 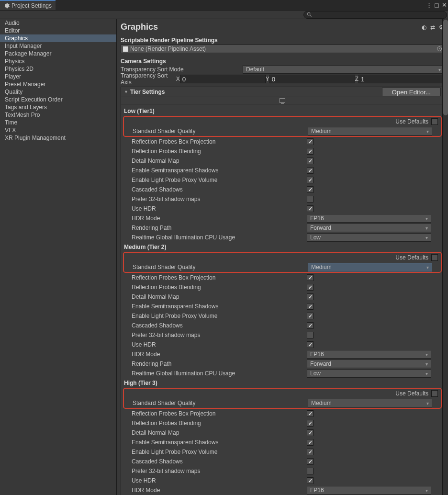 I want to click on sidebar-item-textmesh-pro: TextMesh Pro, so click(x=58, y=115).